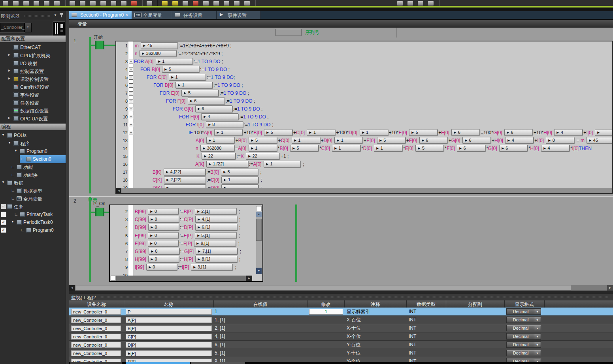  I want to click on sidebar-item-PeriodicTask0: ✓▼PeriodicTask0, so click(33, 222).